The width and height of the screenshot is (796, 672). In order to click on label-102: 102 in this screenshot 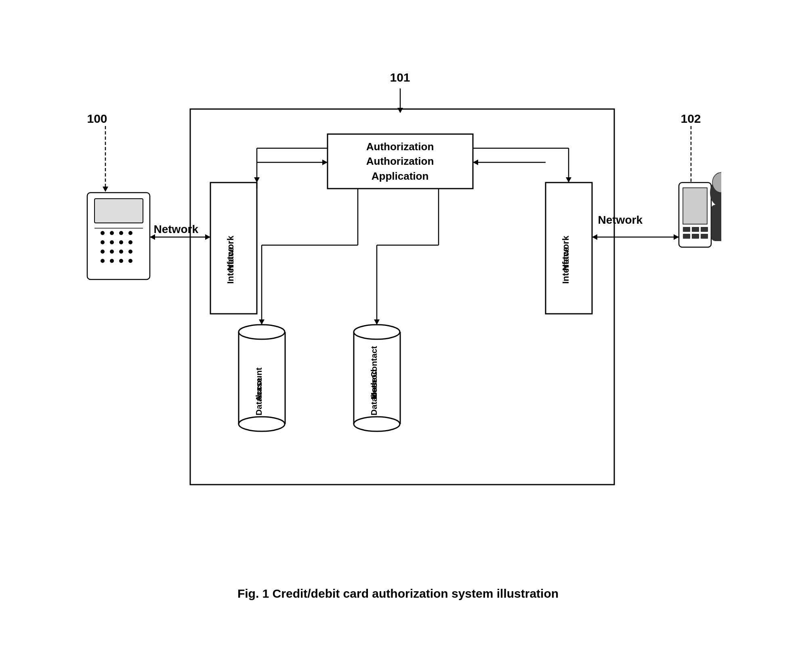, I will do `click(691, 119)`.